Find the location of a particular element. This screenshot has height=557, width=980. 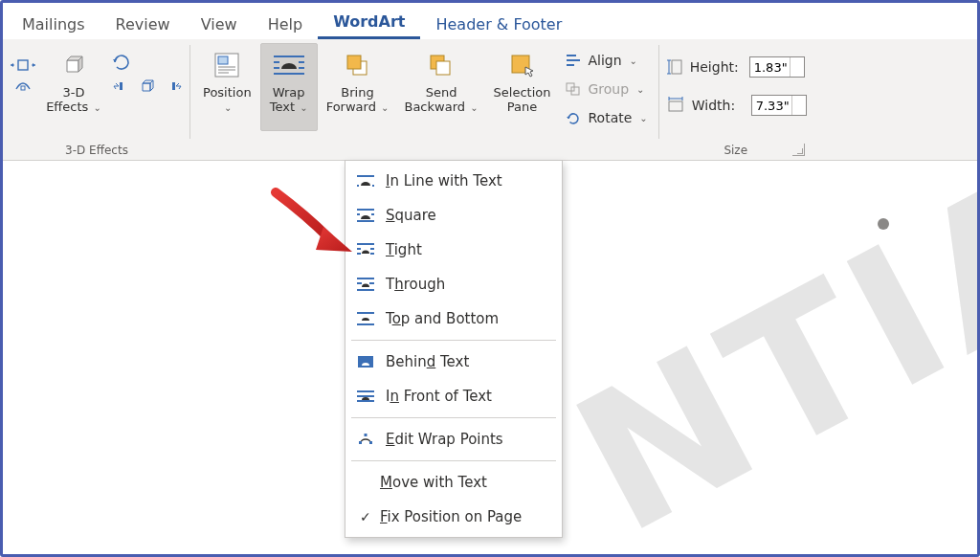

menu-square: Square is located at coordinates (454, 215).